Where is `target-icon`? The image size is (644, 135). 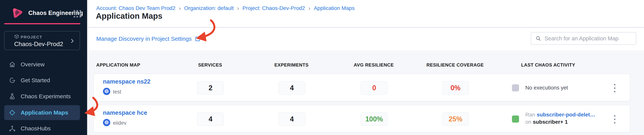
target-icon is located at coordinates (12, 112).